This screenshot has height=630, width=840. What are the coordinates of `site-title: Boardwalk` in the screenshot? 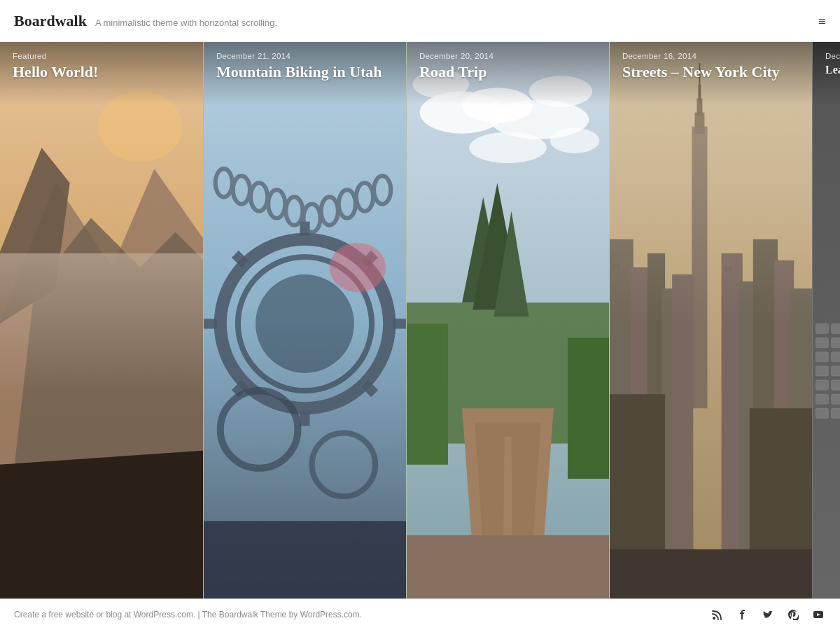 It's located at (50, 21).